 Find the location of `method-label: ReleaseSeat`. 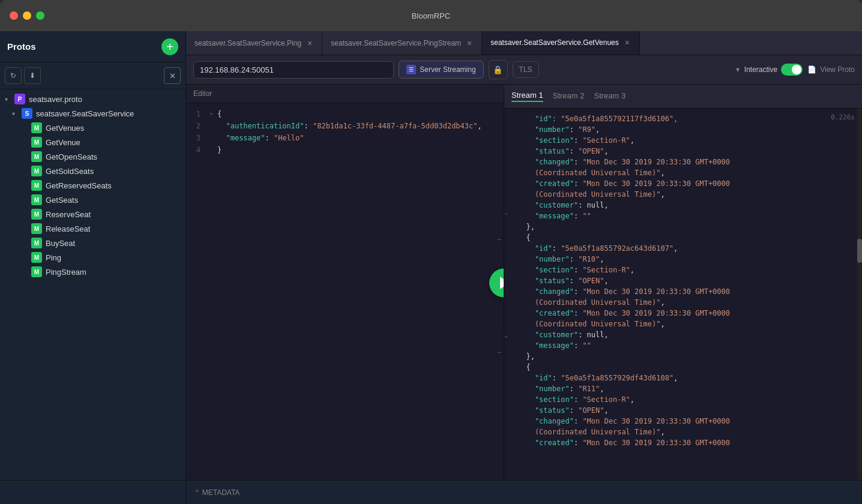

method-label: ReleaseSeat is located at coordinates (68, 229).